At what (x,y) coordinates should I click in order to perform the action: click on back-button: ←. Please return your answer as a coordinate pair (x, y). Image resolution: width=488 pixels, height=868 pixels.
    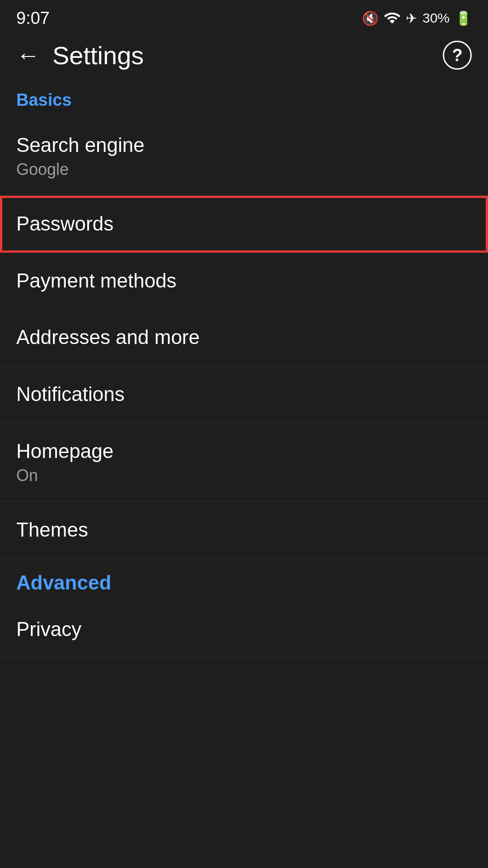
    Looking at the image, I should click on (28, 55).